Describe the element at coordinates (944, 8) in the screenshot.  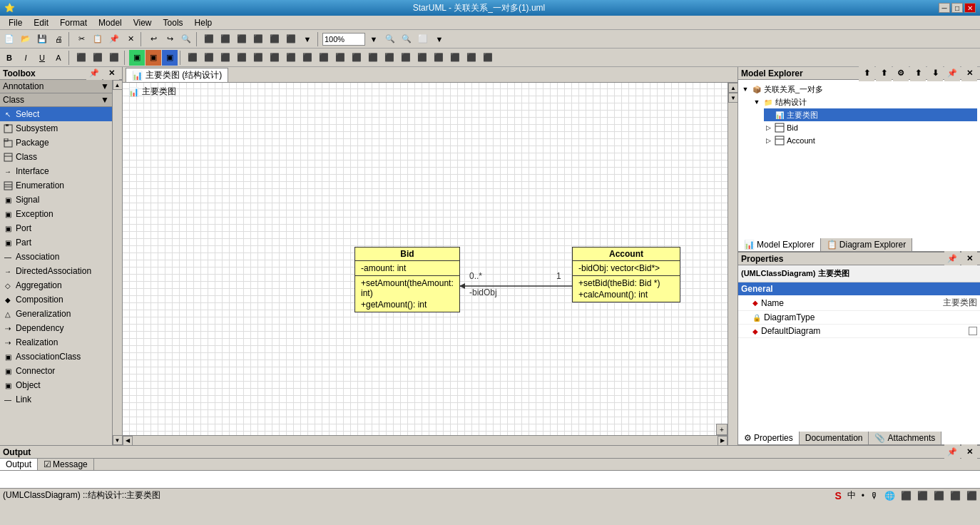
I see `minimize-button: ─` at that location.